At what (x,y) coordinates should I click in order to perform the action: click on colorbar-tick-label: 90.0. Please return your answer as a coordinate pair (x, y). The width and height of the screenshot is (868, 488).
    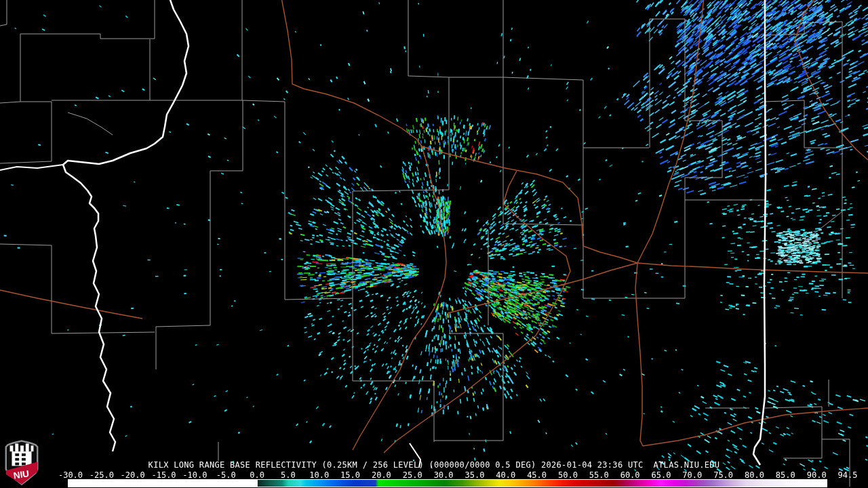
    Looking at the image, I should click on (816, 475).